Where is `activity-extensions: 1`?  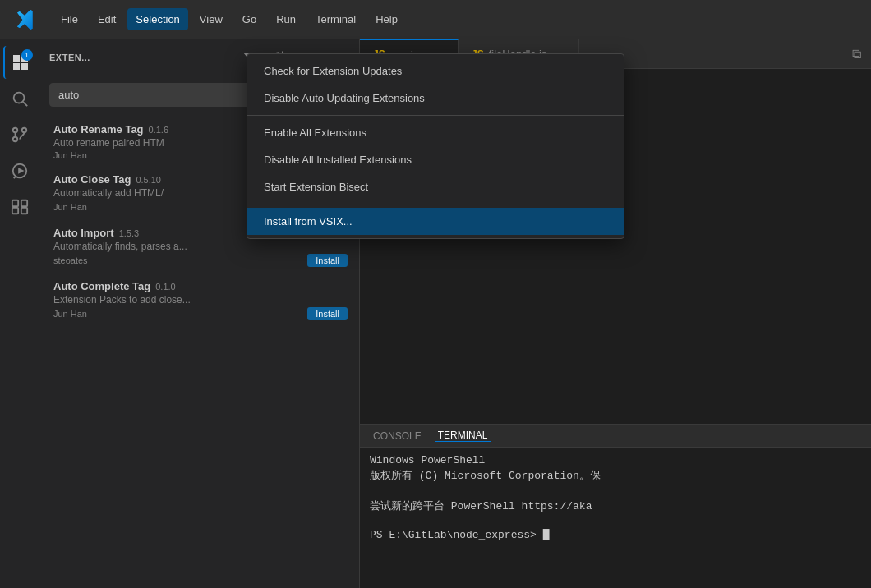 activity-extensions: 1 is located at coordinates (20, 62).